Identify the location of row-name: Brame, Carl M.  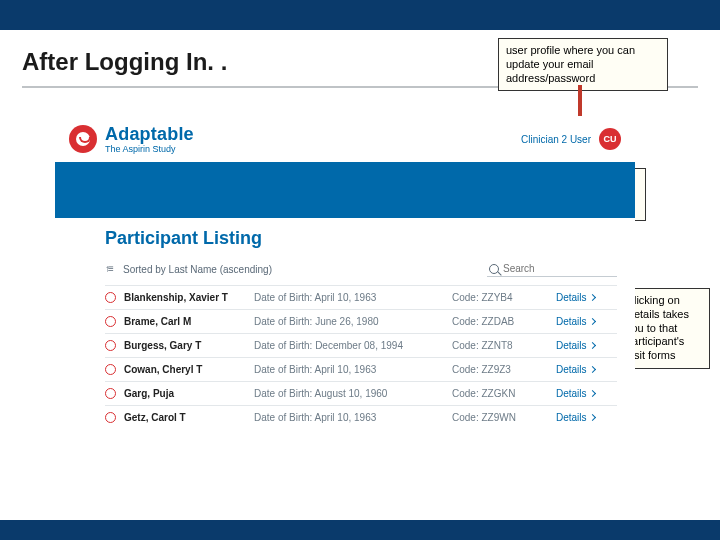
(185, 322).